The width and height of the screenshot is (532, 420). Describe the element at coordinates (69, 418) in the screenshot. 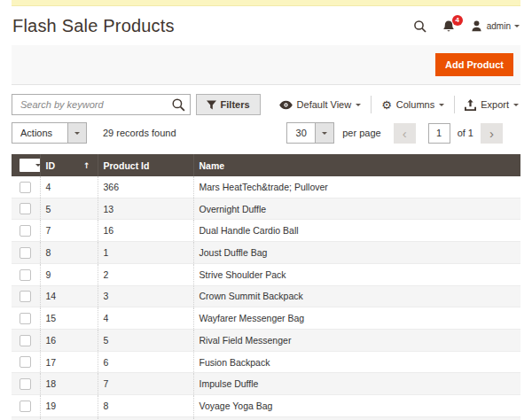

I see `cell-id: 20` at that location.